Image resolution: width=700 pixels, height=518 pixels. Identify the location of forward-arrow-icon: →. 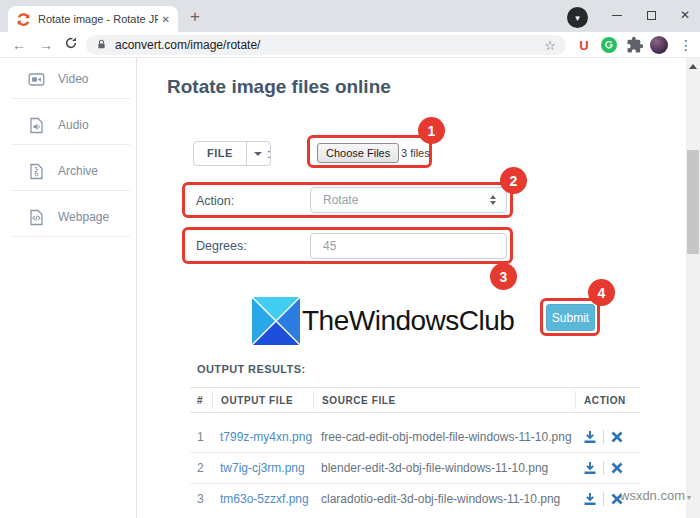
(46, 45).